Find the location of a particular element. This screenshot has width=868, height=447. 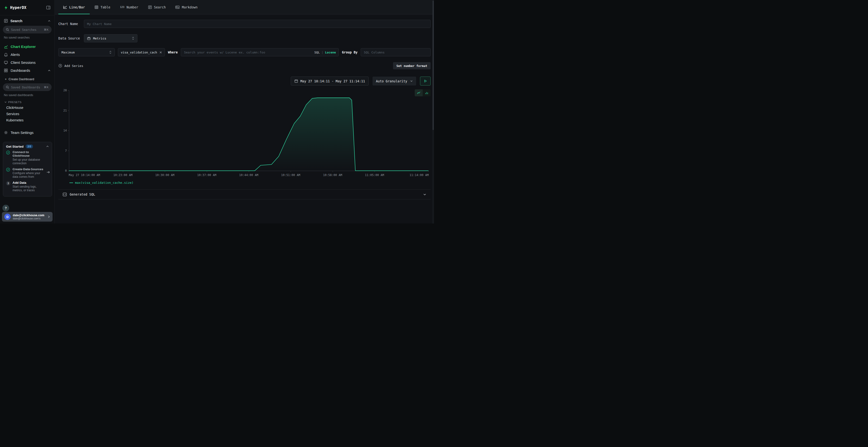

chart-legend: max(visa_validation_cache.size) is located at coordinates (250, 182).